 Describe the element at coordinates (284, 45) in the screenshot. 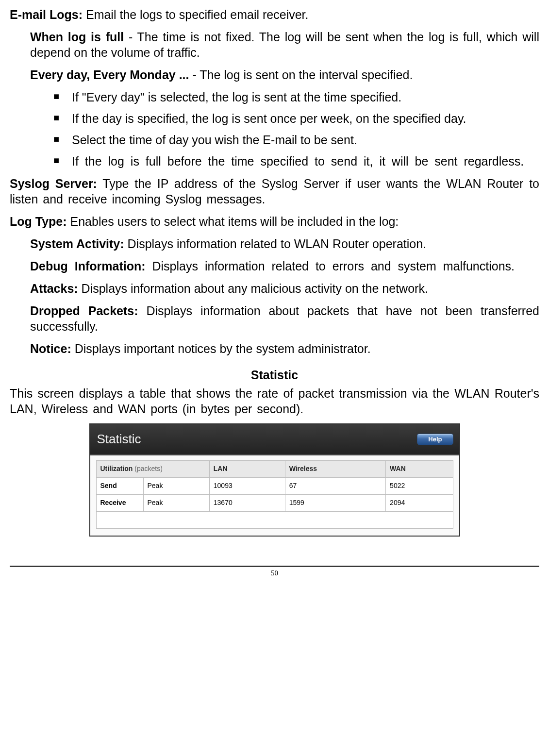

I see `when-log-full-para: When log is full - The time is not fixed…` at that location.